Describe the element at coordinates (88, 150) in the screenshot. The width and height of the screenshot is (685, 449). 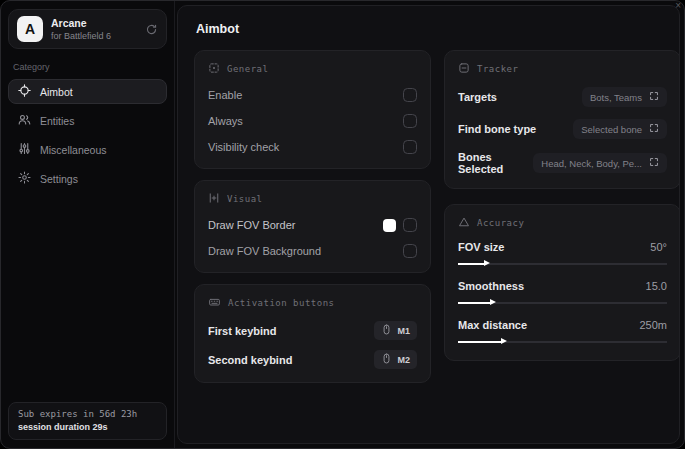
I see `sidebar-item-miscellaneous: Miscellaneous` at that location.